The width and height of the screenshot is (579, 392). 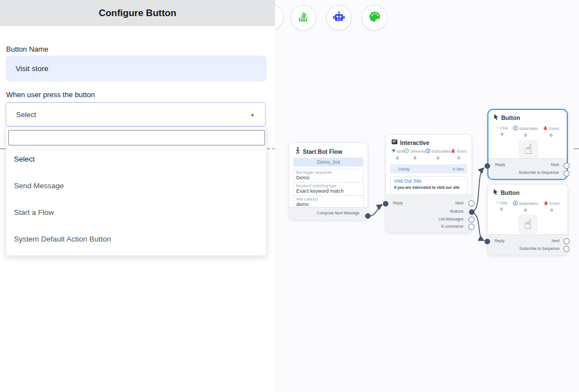 I want to click on field-label: Add Label(s), so click(x=328, y=199).